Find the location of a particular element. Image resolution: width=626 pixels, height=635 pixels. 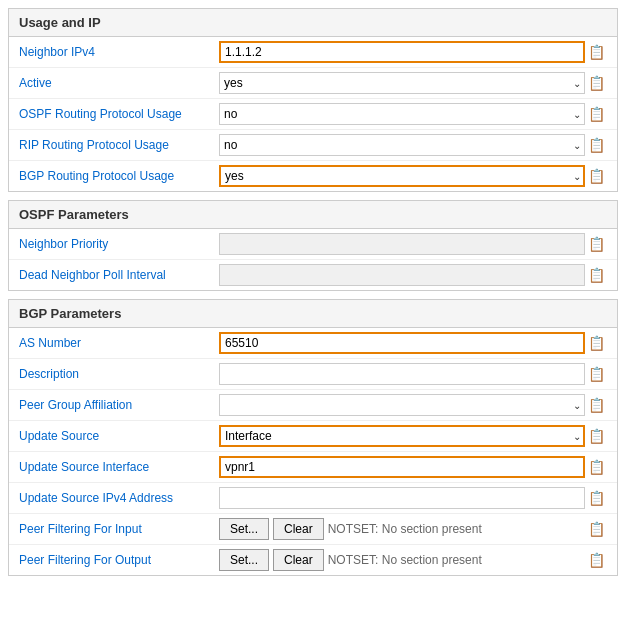

rip-routing-select-wrapper: no yes ⌄ is located at coordinates (402, 145).